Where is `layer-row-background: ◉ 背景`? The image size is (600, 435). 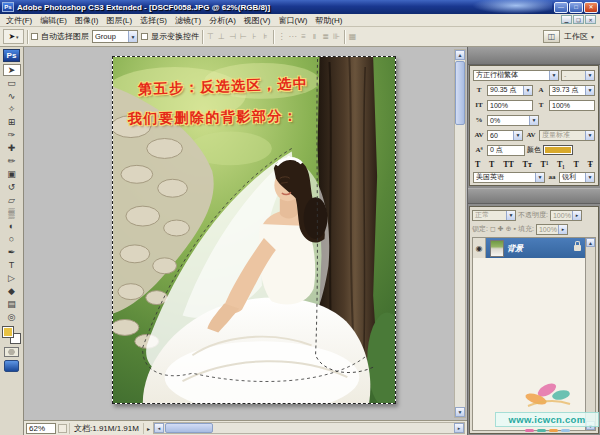 layer-row-background: ◉ 背景 is located at coordinates (529, 248).